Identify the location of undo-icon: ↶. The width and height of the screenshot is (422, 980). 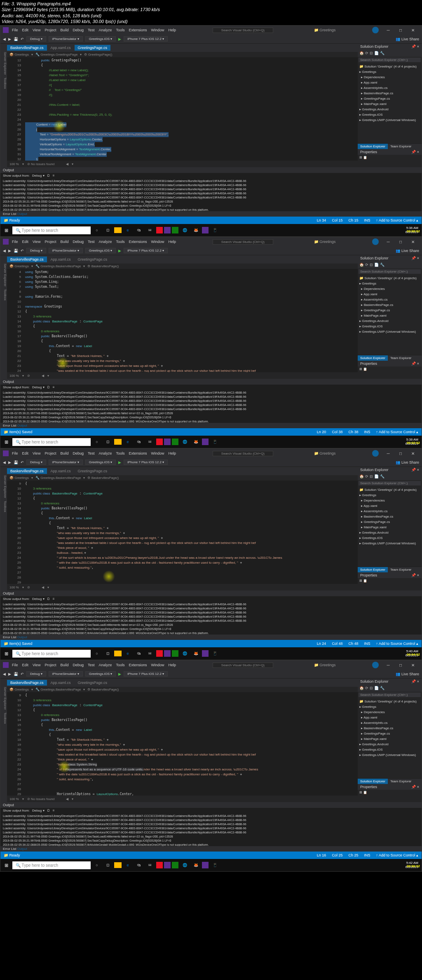
(22, 674).